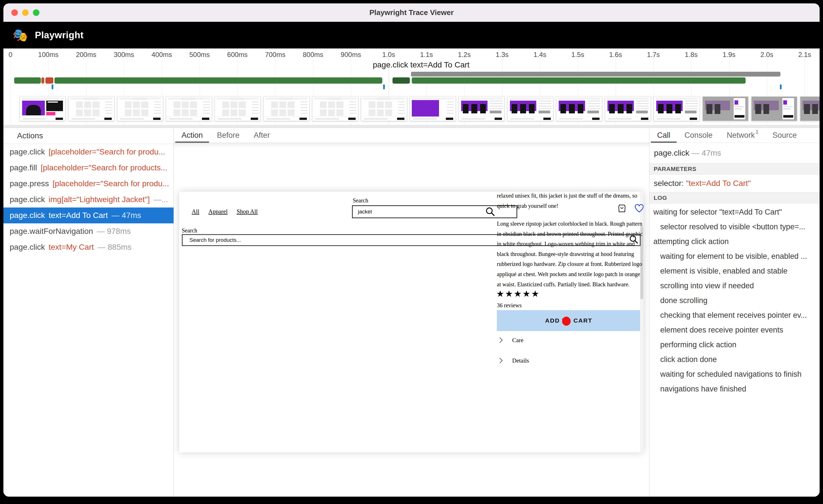  What do you see at coordinates (734, 169) in the screenshot?
I see `parameters-section-header: PARAMETERS` at bounding box center [734, 169].